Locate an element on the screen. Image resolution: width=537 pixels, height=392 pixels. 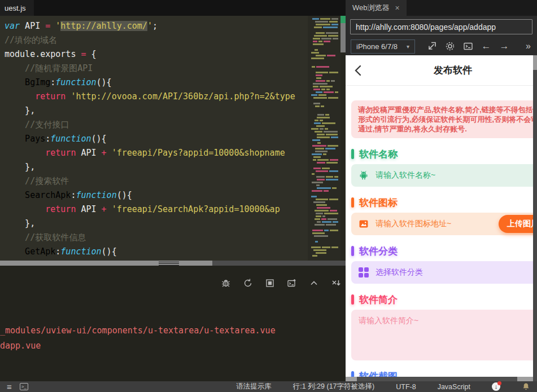
new-terminal-icon is located at coordinates (292, 283).